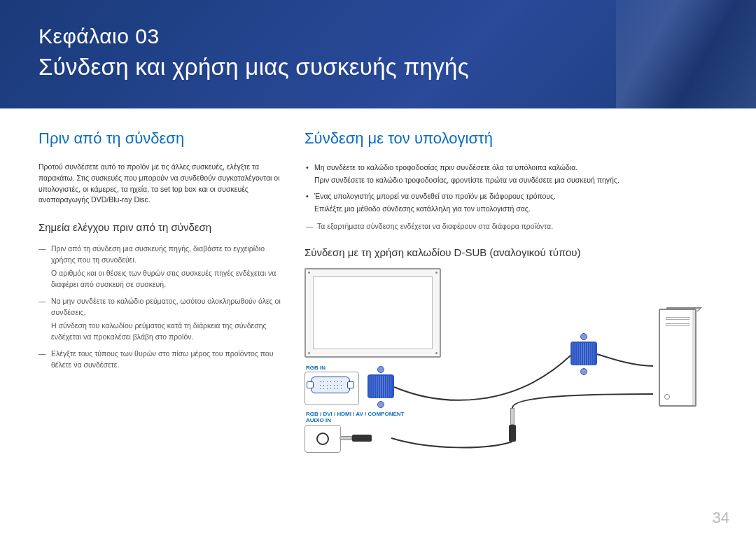 The image size is (756, 534). Describe the element at coordinates (511, 174) in the screenshot. I see `list-item: Μη συνδέετε το καλώδιο τροφοδοσίας πριν …` at that location.